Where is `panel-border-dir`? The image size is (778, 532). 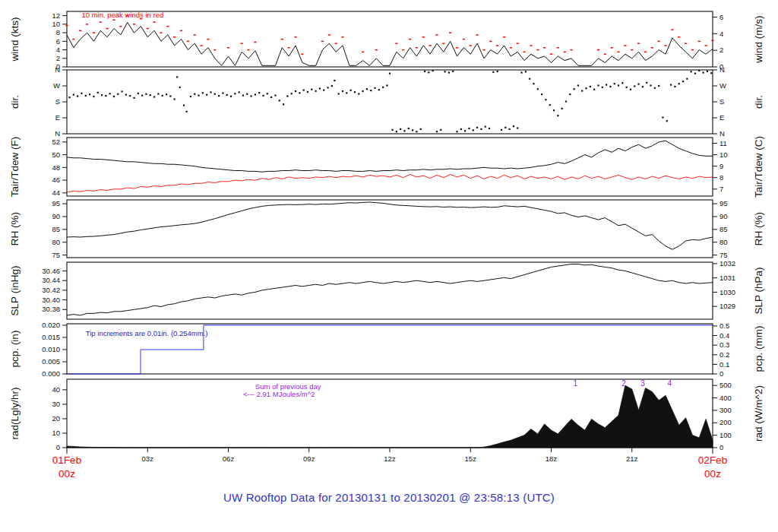
panel-border-dir is located at coordinates (390, 102).